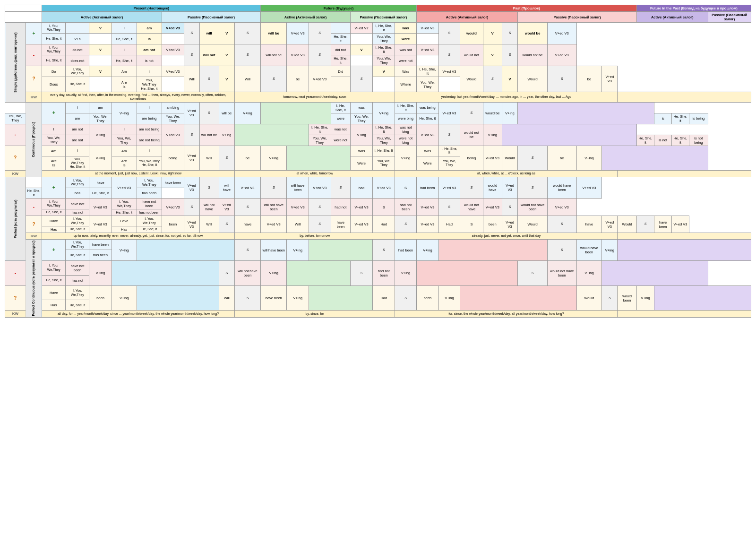 Image resolution: width=756 pixels, height=536 pixels. I want to click on v-ing-fp-cont-plus: V+ing, so click(510, 113).